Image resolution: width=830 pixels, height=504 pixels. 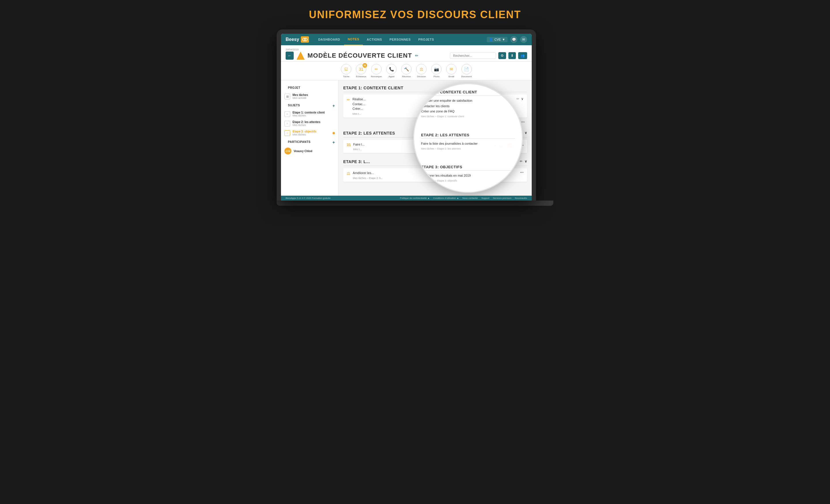 What do you see at coordinates (435, 178) in the screenshot?
I see `task-card-meta-3: Mes tâches – Etape 3: b...` at bounding box center [435, 178].